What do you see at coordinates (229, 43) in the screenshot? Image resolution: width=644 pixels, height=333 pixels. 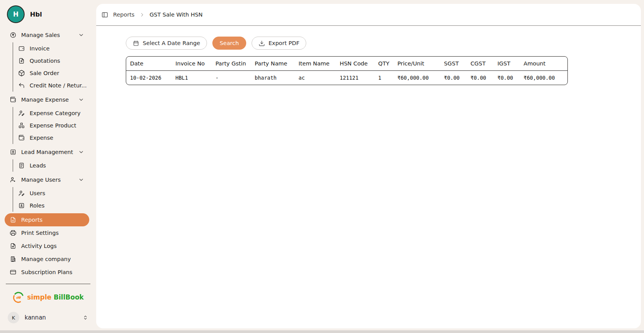 I see `search-button: Search` at bounding box center [229, 43].